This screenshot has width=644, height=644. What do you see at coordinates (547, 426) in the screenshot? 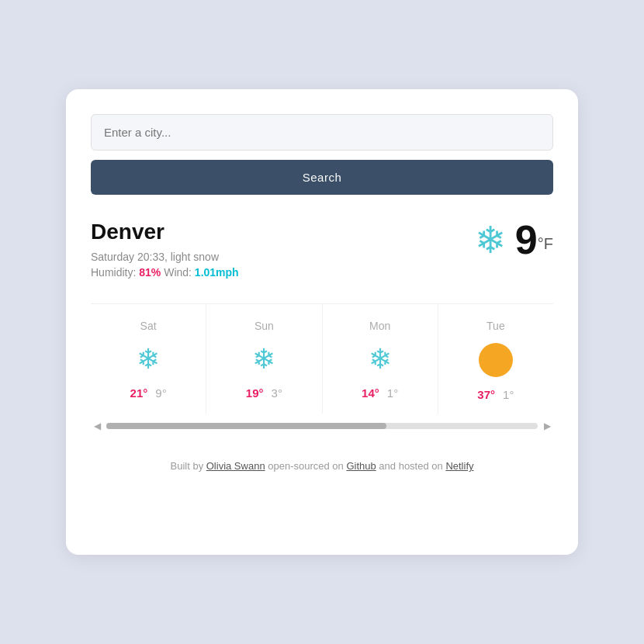
I see `scroll-right-arrow: ▶` at bounding box center [547, 426].